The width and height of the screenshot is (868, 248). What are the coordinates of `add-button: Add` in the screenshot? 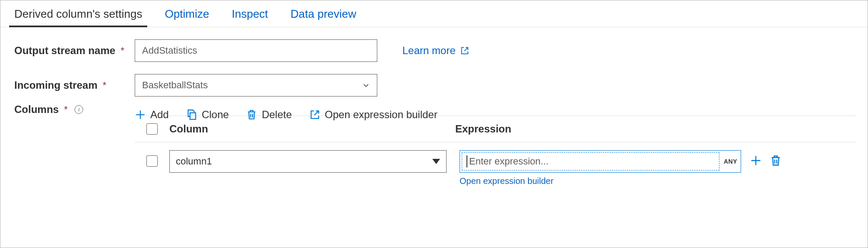 It's located at (152, 115).